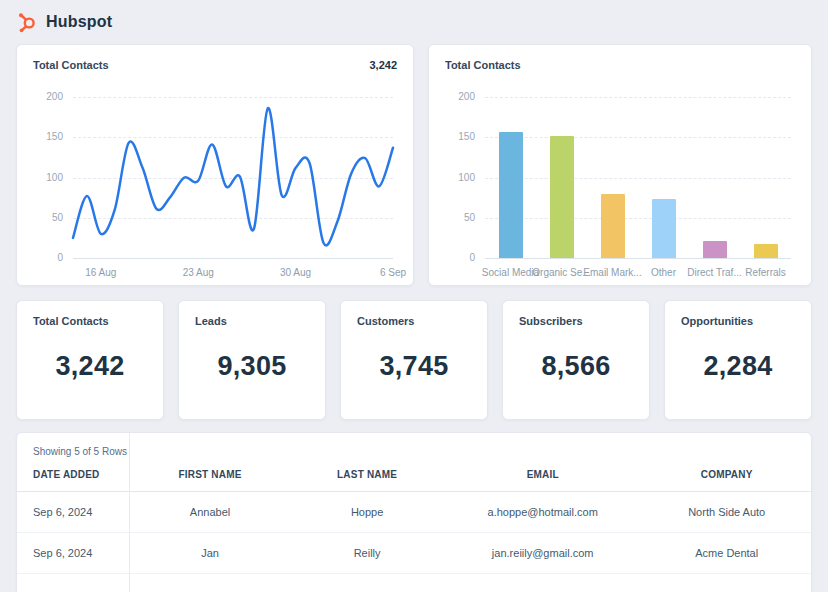 This screenshot has width=828, height=592. Describe the element at coordinates (738, 360) in the screenshot. I see `stat-card-opportunities: Opportunities2,284` at that location.